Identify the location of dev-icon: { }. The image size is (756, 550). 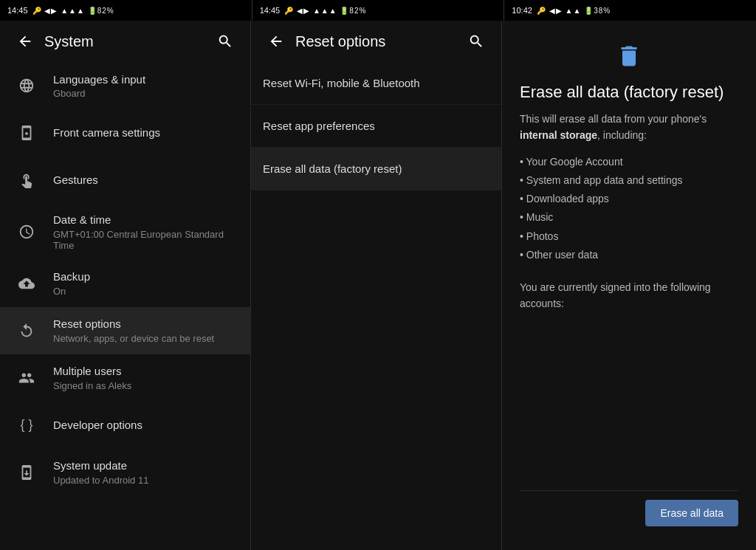
(27, 425).